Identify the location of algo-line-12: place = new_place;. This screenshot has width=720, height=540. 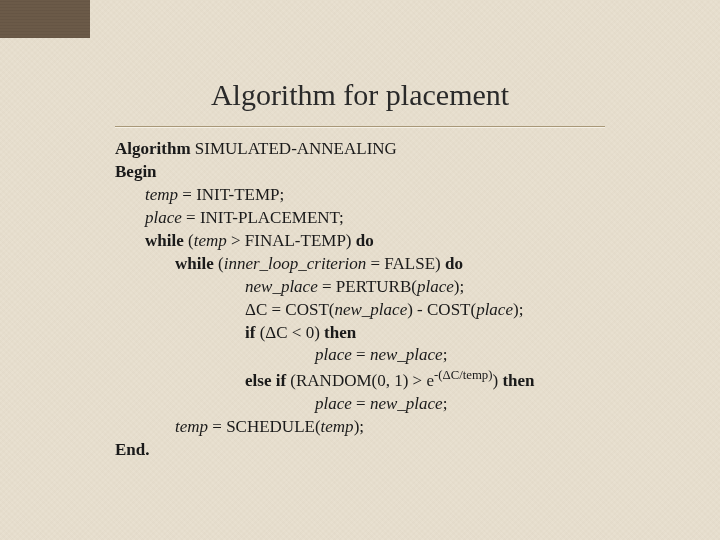
(360, 404).